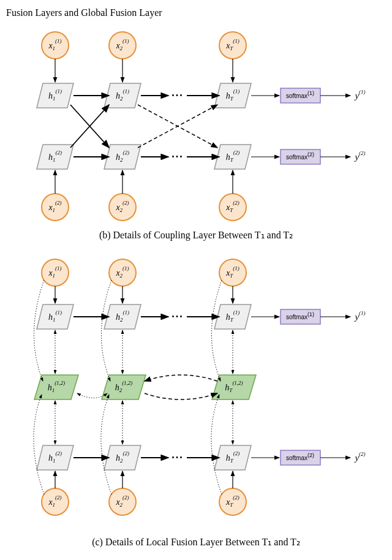 This screenshot has width=392, height=560. Describe the element at coordinates (233, 207) in the screenshot. I see `input-xT-2: xT(2)` at that location.